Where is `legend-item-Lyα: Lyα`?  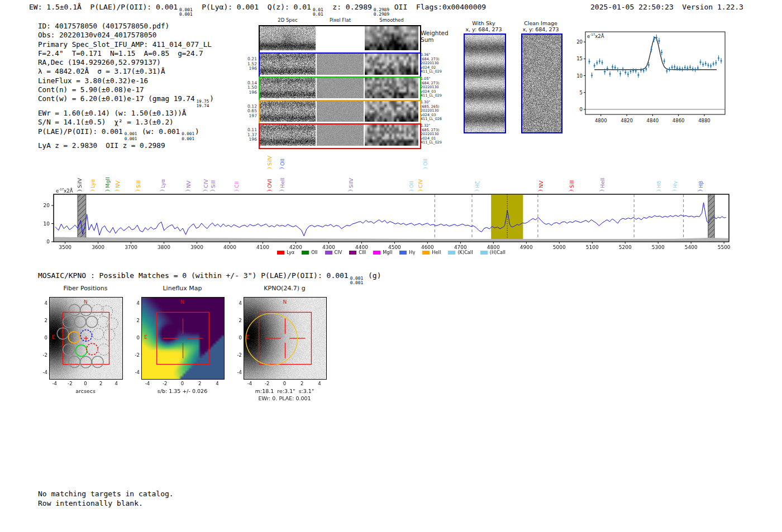 legend-item-Lyα: Lyα is located at coordinates (286, 252).